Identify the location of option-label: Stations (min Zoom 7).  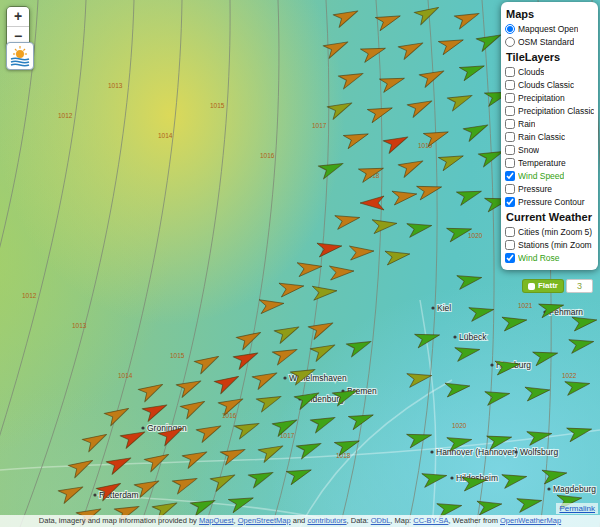
(556, 245).